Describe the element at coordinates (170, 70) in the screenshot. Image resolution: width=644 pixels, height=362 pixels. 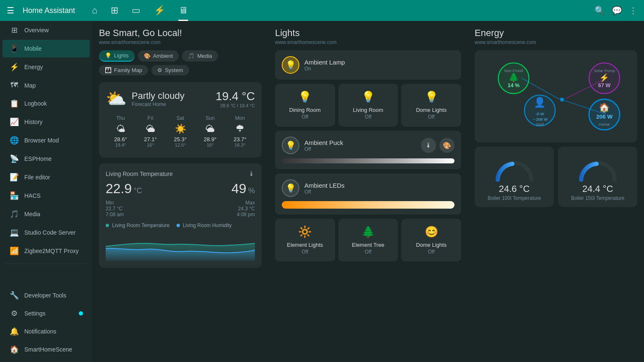
I see `tab-system: ⚙ System` at that location.